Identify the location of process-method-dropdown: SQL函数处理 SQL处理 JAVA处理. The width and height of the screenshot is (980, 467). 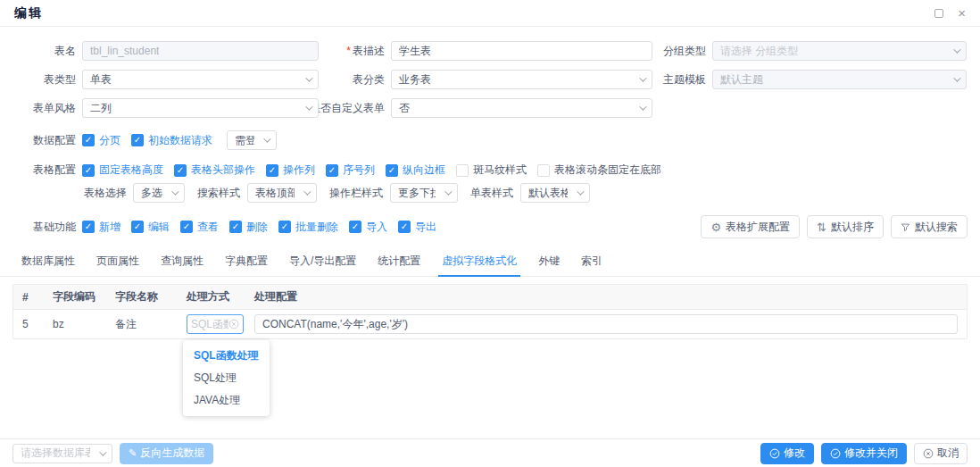
(227, 379).